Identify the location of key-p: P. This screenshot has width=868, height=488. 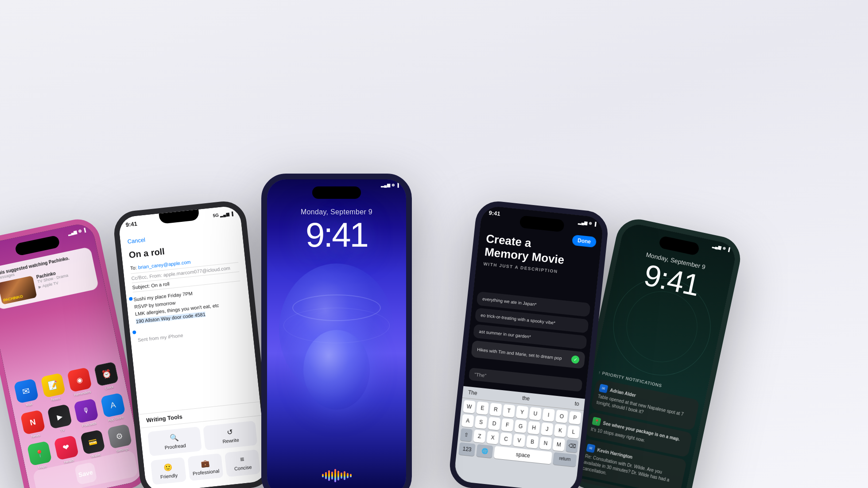
(575, 418).